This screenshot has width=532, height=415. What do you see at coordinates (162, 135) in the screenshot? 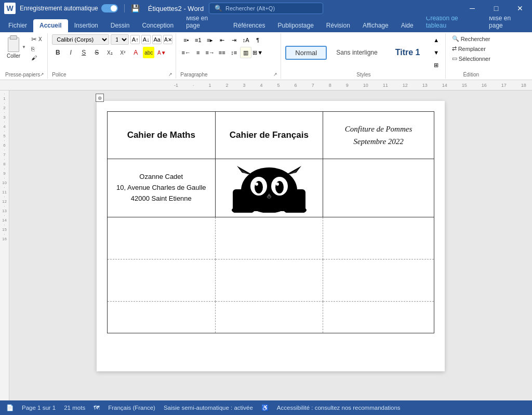
I see `cell-maths: Cahier de Maths` at bounding box center [162, 135].